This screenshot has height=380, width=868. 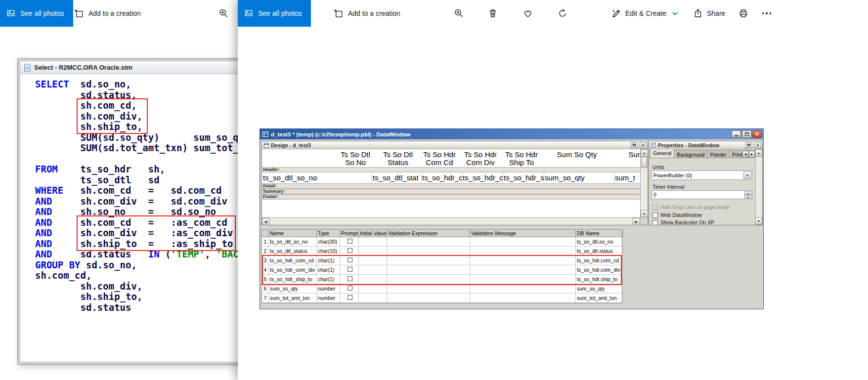 I want to click on grid-cell: 2, so click(x=265, y=251).